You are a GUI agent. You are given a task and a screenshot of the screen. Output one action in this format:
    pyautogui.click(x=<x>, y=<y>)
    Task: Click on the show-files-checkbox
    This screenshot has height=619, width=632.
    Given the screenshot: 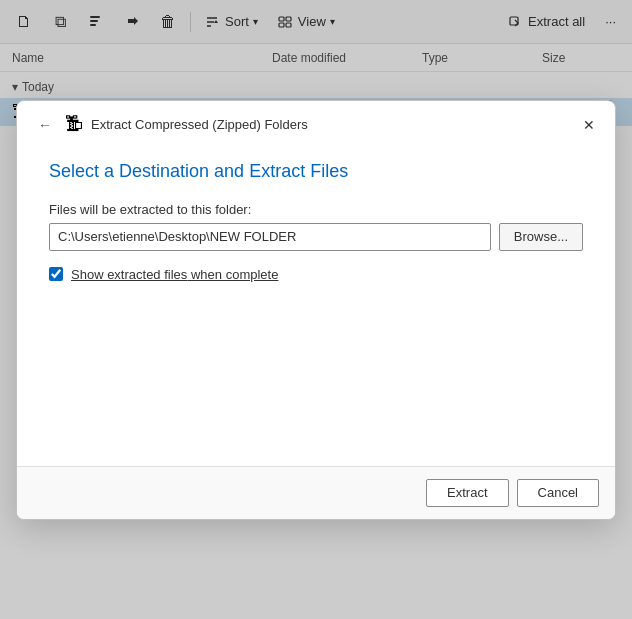 What is the action you would take?
    pyautogui.click(x=56, y=274)
    